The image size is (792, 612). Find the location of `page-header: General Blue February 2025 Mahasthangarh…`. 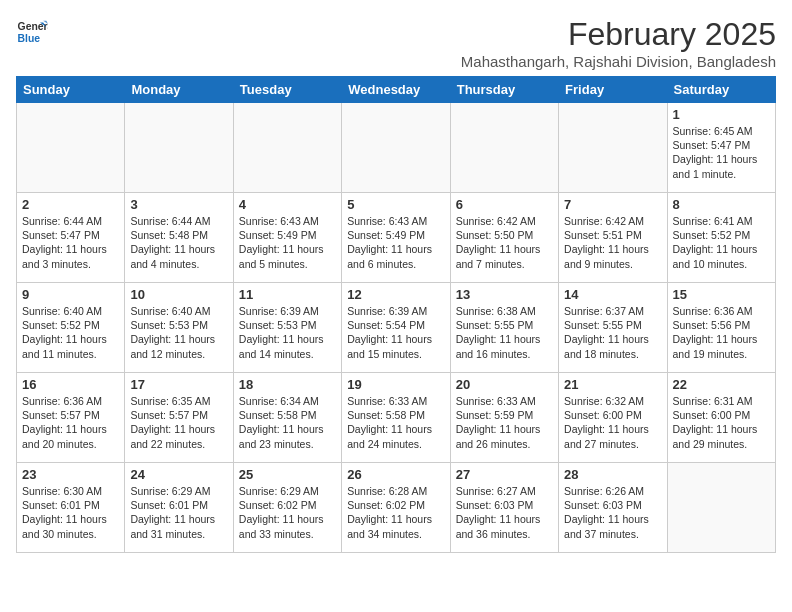

page-header: General Blue February 2025 Mahasthangarh… is located at coordinates (396, 43).